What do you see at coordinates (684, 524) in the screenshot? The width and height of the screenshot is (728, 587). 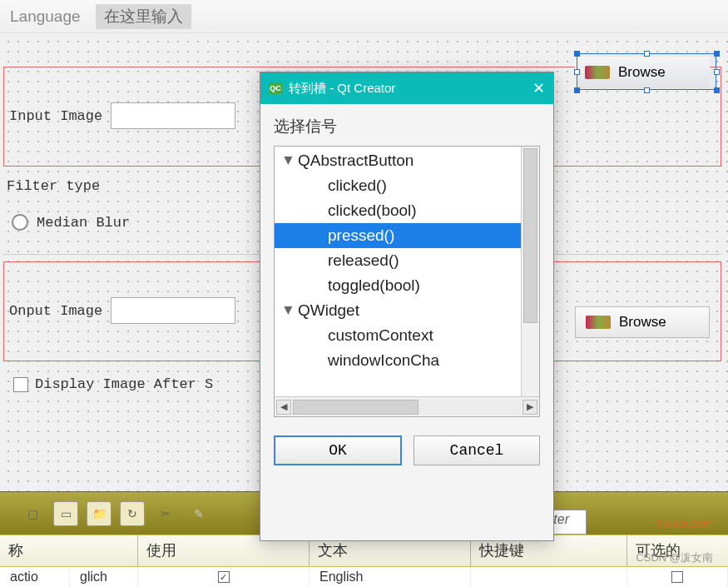 I see `watermark-yuucn: Yuucn.com` at bounding box center [684, 524].